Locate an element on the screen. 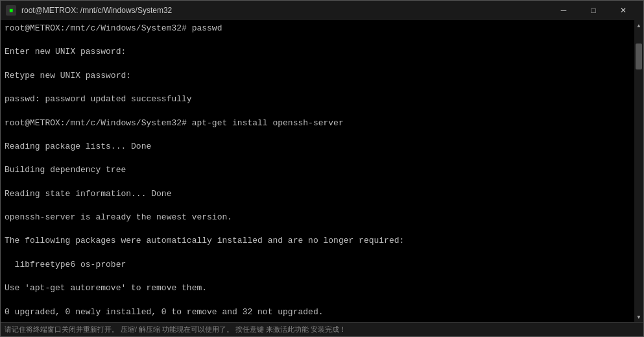 The width and height of the screenshot is (644, 337). terminal-line: libfreetype6 os-prober is located at coordinates (318, 265).